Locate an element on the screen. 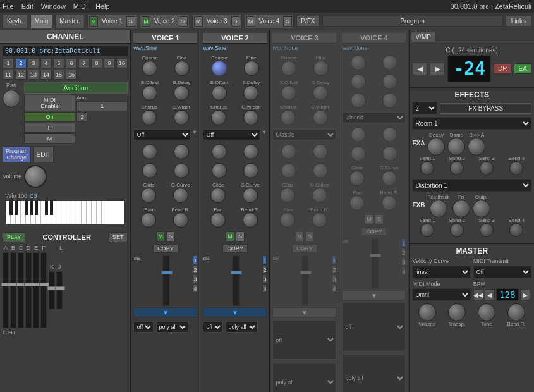 This screenshot has width=534, height=392. voice2-env-knob3 is located at coordinates (219, 171).